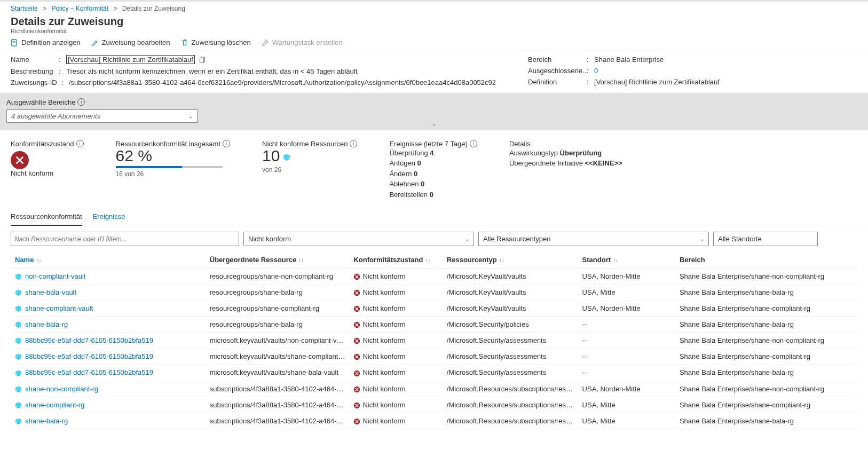 The height and width of the screenshot is (465, 868). Describe the element at coordinates (46, 43) in the screenshot. I see `view-definition-button: Definition anzeigen` at that location.